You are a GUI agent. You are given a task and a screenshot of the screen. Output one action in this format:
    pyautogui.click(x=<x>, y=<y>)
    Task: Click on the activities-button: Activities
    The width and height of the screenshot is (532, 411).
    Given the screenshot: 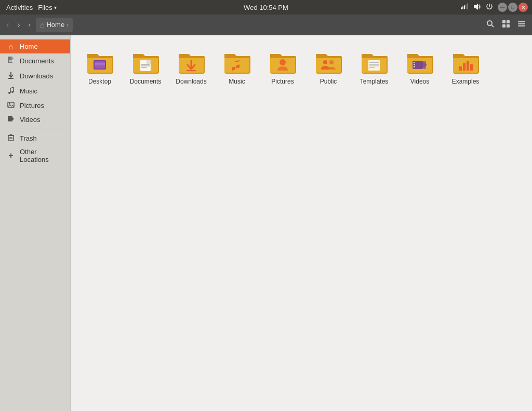 What is the action you would take?
    pyautogui.click(x=20, y=7)
    